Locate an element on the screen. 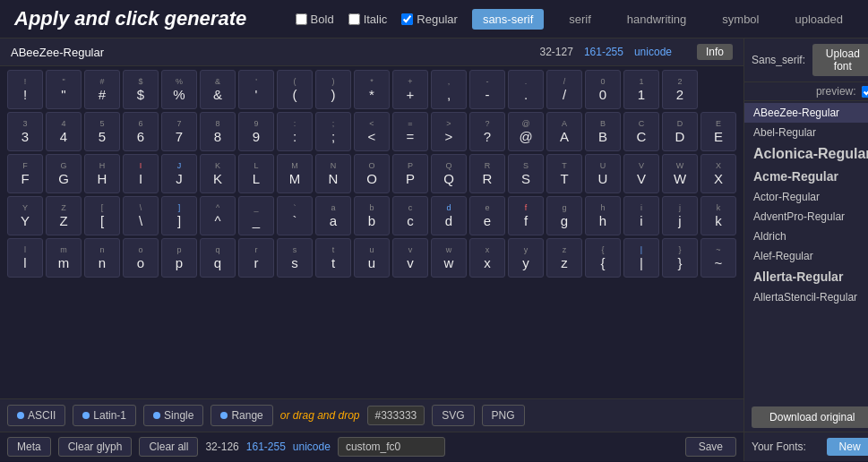 The image size is (868, 462). key-cell: @@ is located at coordinates (526, 132).